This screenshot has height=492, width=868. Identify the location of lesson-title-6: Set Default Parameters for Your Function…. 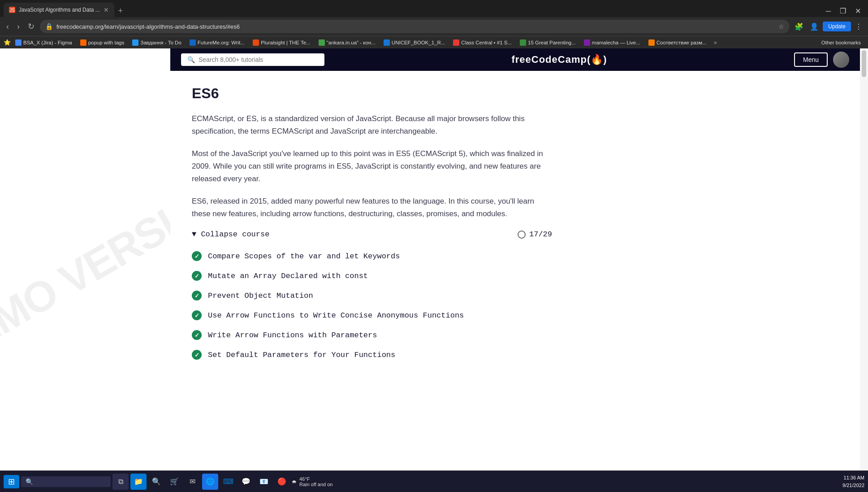
(302, 355).